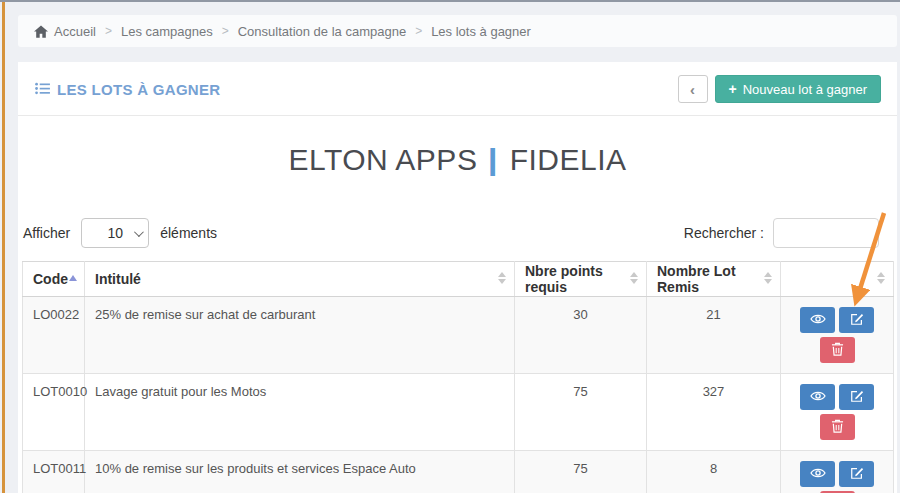 This screenshot has height=493, width=900. I want to click on column-header-code: Code, so click(54, 280).